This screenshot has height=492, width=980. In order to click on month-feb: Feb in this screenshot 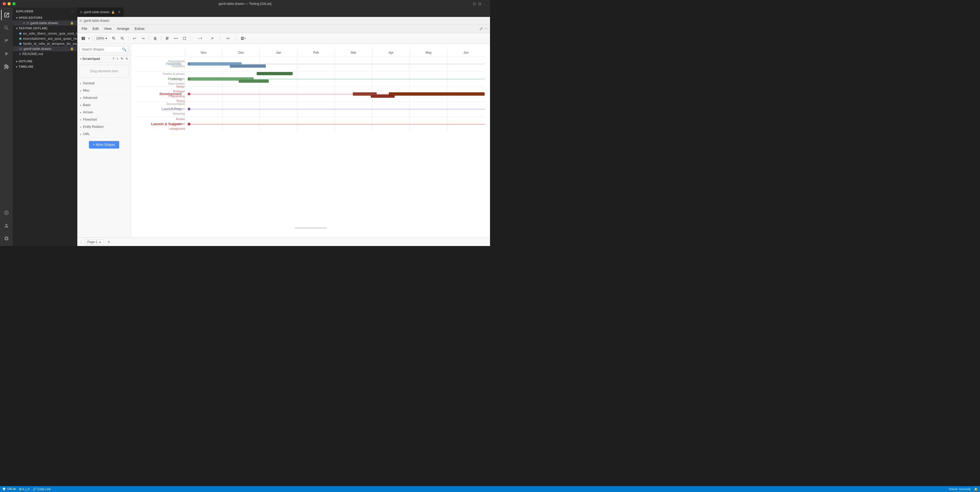, I will do `click(316, 53)`.